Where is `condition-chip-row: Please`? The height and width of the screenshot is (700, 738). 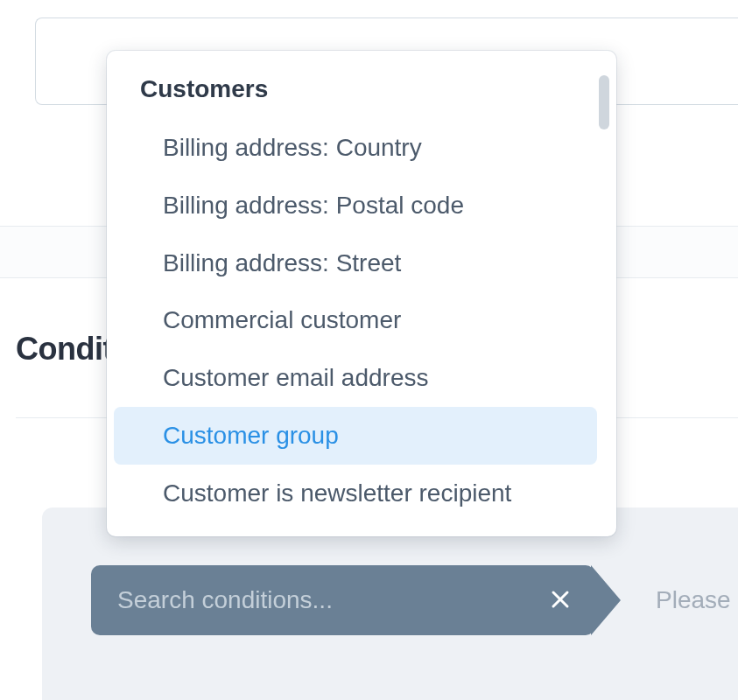 condition-chip-row: Please is located at coordinates (415, 600).